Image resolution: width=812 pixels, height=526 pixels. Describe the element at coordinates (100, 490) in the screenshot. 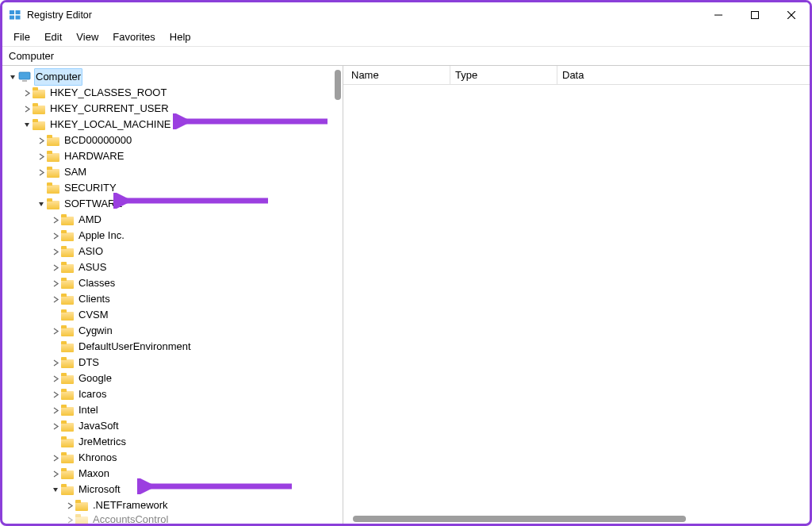

I see `tree-label: Microsoft` at that location.